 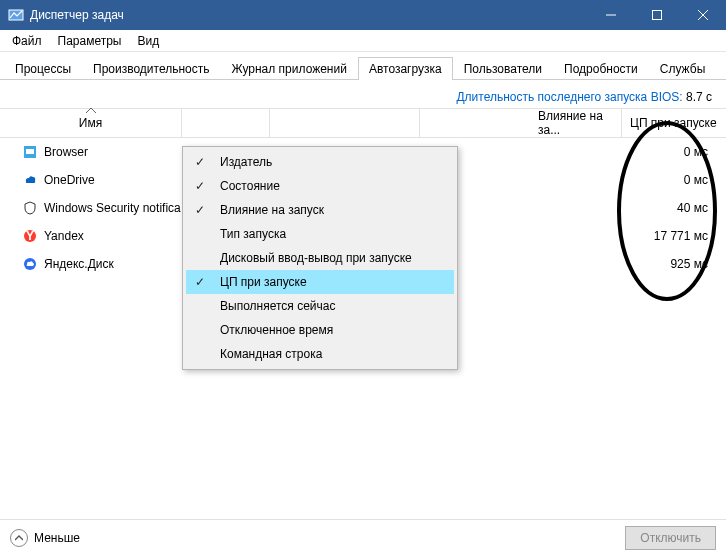 I want to click on menu-view: Вид, so click(x=148, y=41).